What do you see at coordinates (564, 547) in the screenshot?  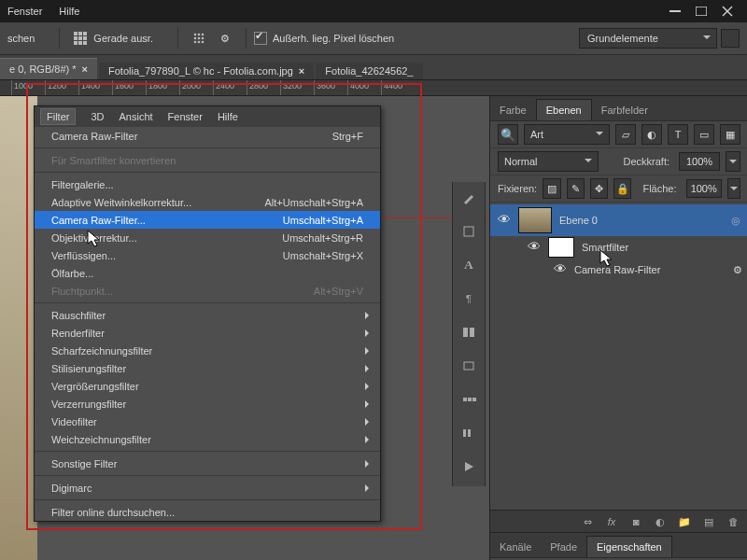 I see `tab-pfade: Pfade` at bounding box center [564, 547].